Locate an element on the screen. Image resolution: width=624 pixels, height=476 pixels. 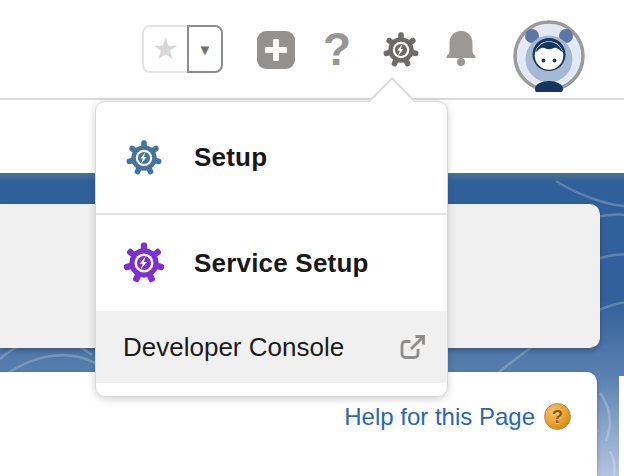
menu-item-label: Developer Console is located at coordinates (234, 348).